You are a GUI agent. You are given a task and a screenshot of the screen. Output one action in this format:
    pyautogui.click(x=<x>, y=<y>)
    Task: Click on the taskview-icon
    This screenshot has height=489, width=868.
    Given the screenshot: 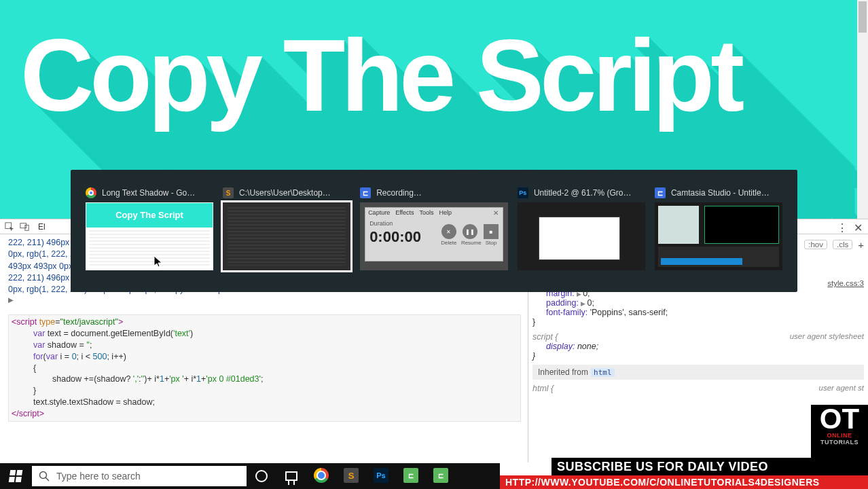 What is the action you would take?
    pyautogui.click(x=291, y=476)
    